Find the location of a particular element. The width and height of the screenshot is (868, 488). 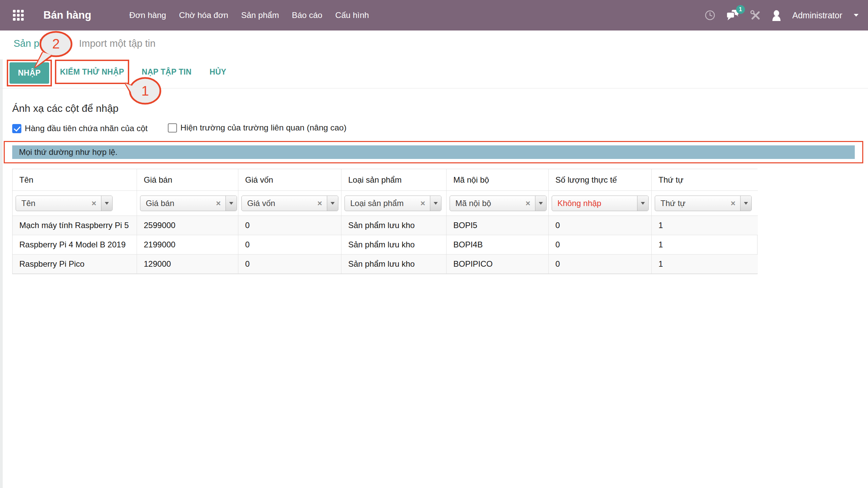

breadcrumb-parent-link: Sản phẩm is located at coordinates (36, 43).